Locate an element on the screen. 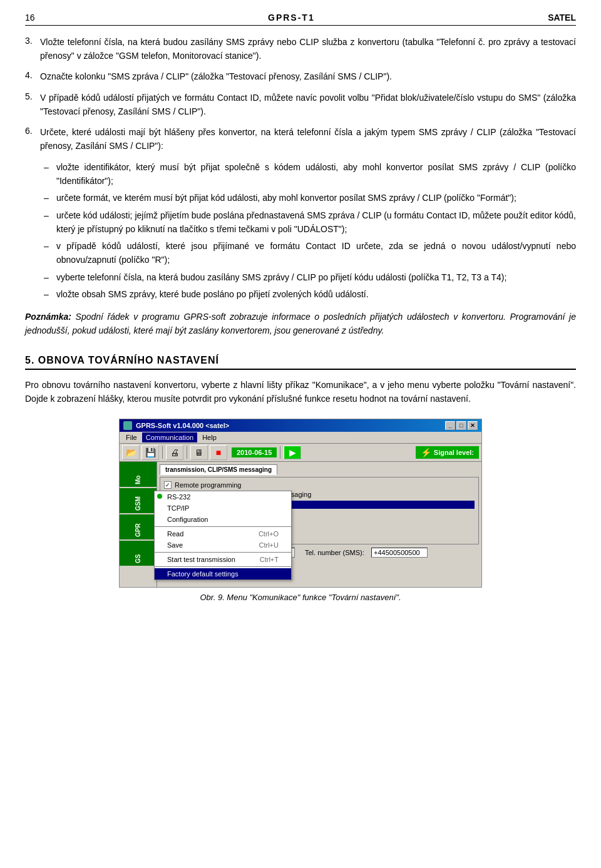 The image size is (601, 868). toolbar: 📂 💾 🖨 🖥 ■ 2010-06-15 ▶ ⚡ Signal level: is located at coordinates (300, 453).